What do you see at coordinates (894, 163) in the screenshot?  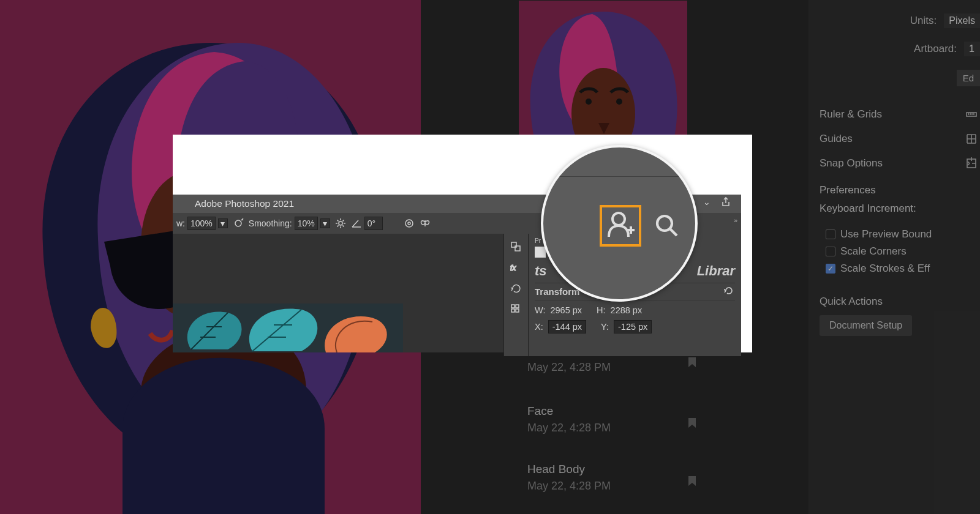 I see `snap-options-row: Snap Options` at bounding box center [894, 163].